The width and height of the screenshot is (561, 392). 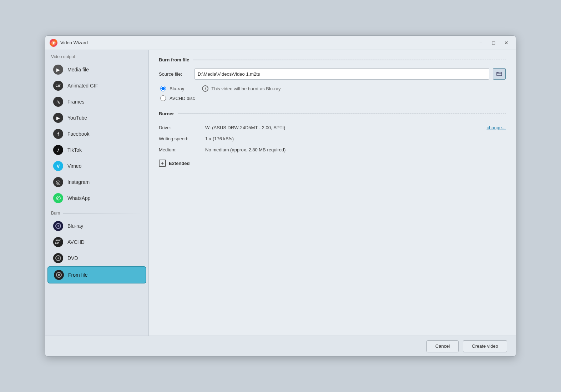 I want to click on sidebar-item-label: DVD, so click(x=73, y=258).